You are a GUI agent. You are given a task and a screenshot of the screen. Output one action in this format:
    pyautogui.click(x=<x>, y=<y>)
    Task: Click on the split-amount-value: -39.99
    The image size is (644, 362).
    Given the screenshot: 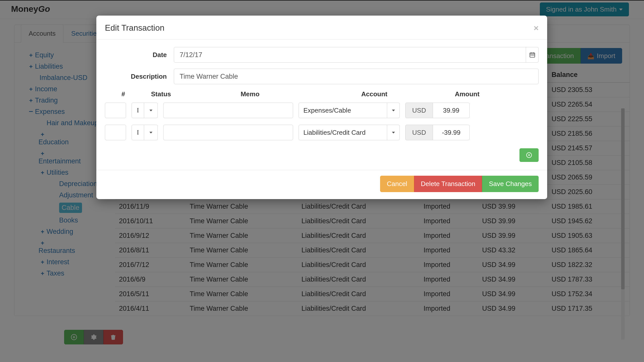 What is the action you would take?
    pyautogui.click(x=451, y=132)
    